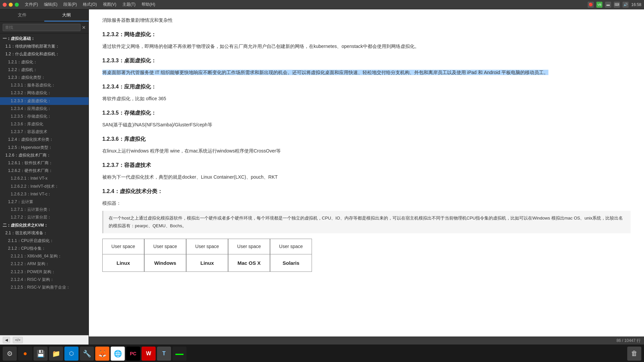 The width and height of the screenshot is (644, 362). What do you see at coordinates (5, 5) in the screenshot?
I see `close-button` at bounding box center [5, 5].